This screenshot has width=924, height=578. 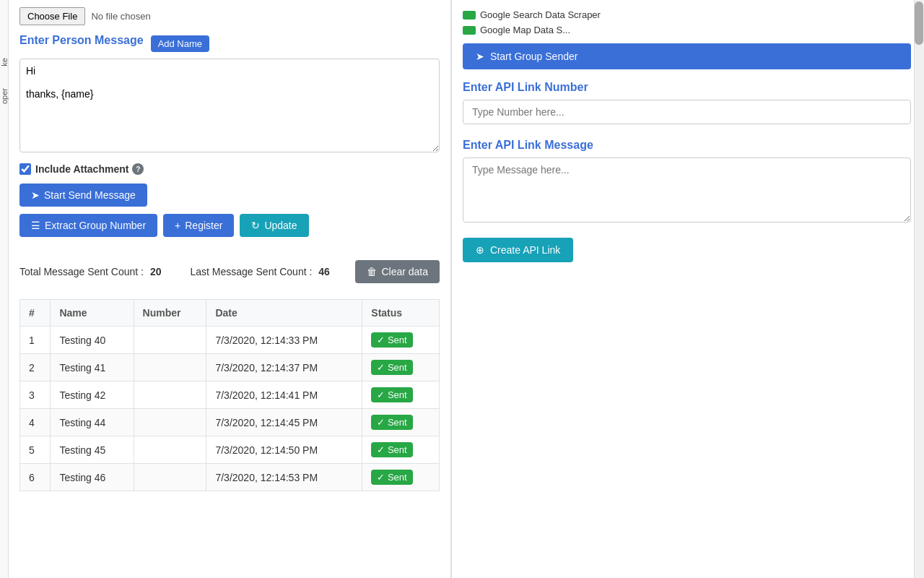 I want to click on include-attachment-label: Include Attachment, so click(x=82, y=169).